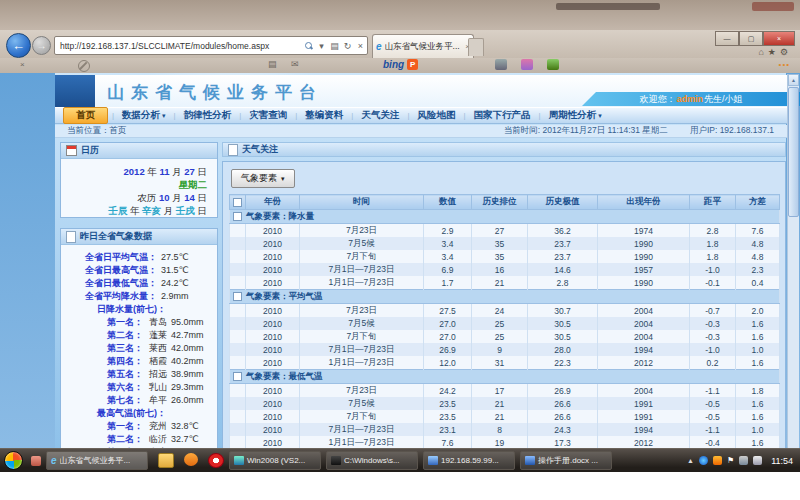 The height and width of the screenshot is (500, 800). Describe the element at coordinates (566, 460) in the screenshot. I see `taskbar-window-4: 操作手册.docx ...` at that location.